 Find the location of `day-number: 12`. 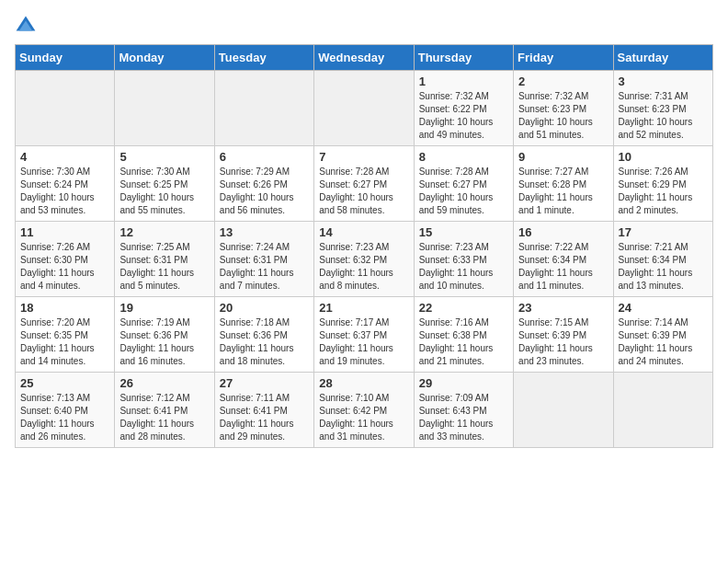

day-number: 12 is located at coordinates (164, 232).